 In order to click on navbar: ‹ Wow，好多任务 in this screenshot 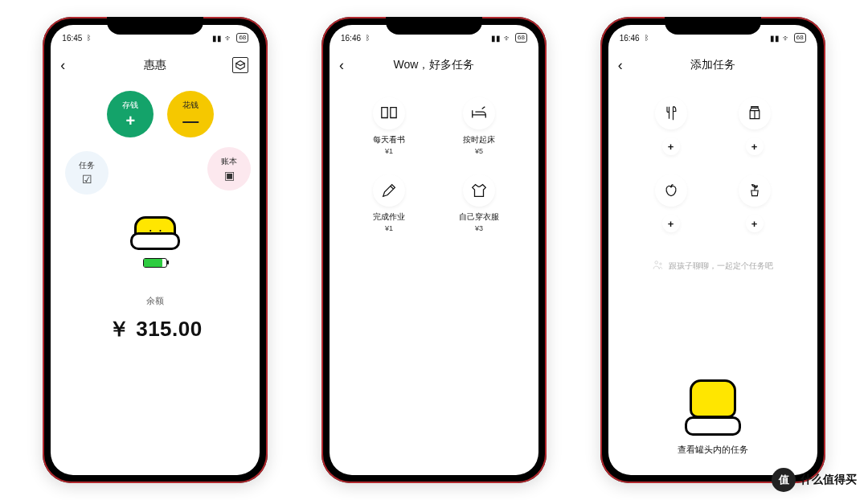, I will do `click(434, 65)`.